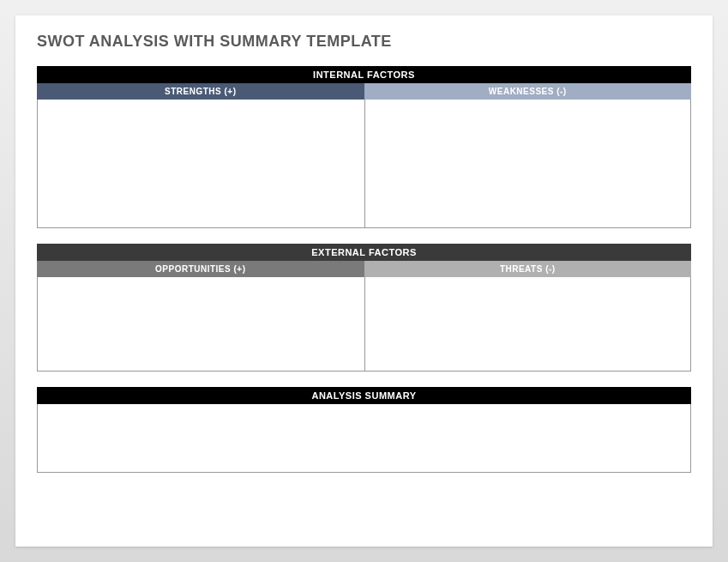 Image resolution: width=728 pixels, height=562 pixels. Describe the element at coordinates (364, 430) in the screenshot. I see `summary-section: ANALYSIS SUMMARY` at that location.